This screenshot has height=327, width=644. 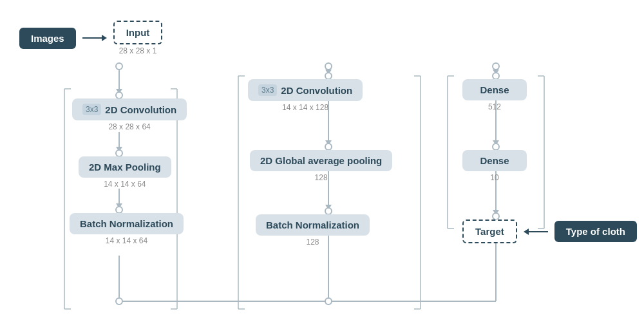 What do you see at coordinates (138, 51) in the screenshot?
I see `input-dim: 28 x 28 x 1` at bounding box center [138, 51].